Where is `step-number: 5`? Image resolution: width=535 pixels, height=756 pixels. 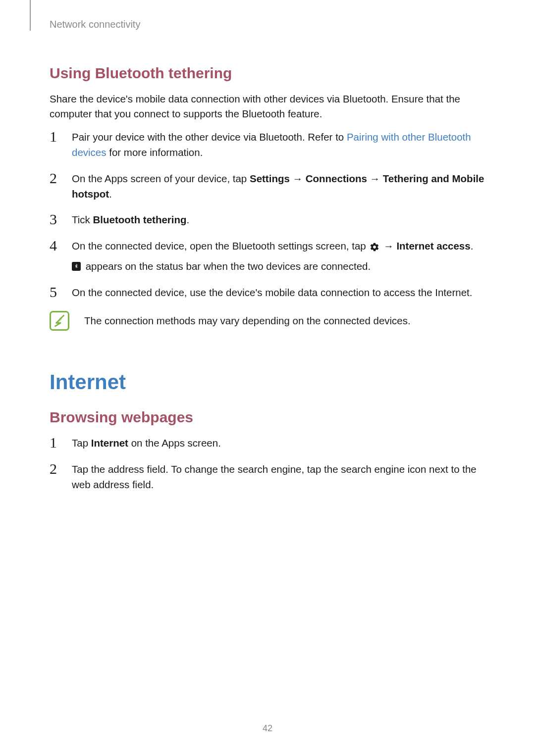 step-number: 5 is located at coordinates (60, 292).